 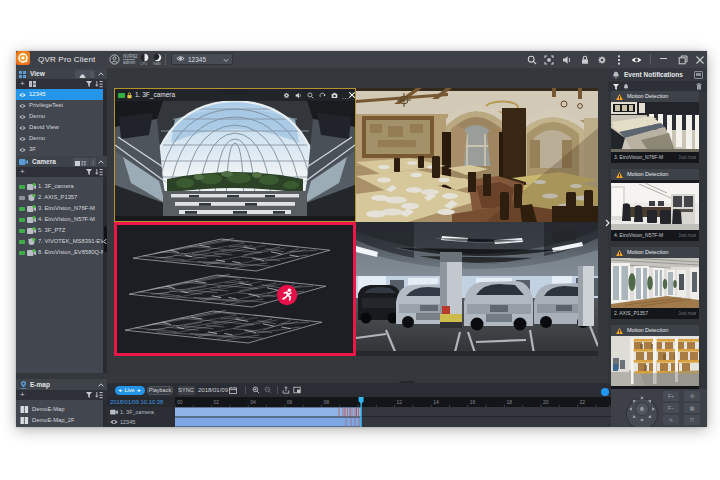 What do you see at coordinates (253, 402) in the screenshot?
I see `svg-text: 04` at bounding box center [253, 402].